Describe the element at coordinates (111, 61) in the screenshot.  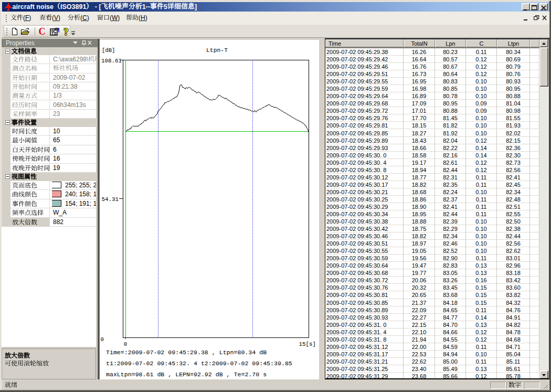
I see `svg-text: 108.61` at that location.